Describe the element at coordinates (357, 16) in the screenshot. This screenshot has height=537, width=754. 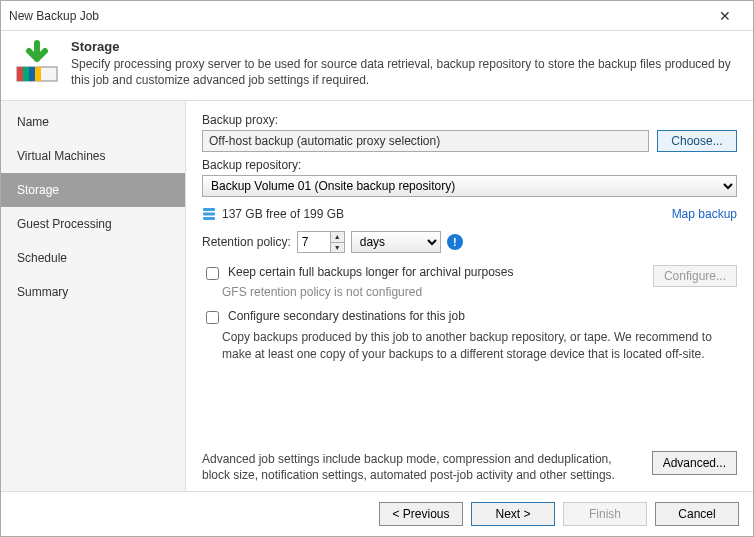
I see `window-title: New Backup Job` at that location.